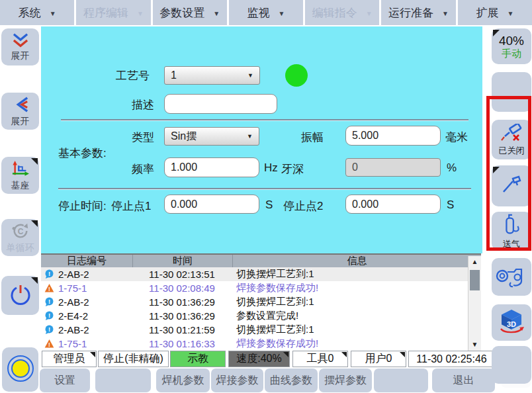 The width and height of the screenshot is (532, 393). What do you see at coordinates (511, 323) in the screenshot?
I see `3d-view-button: 3D` at bounding box center [511, 323].